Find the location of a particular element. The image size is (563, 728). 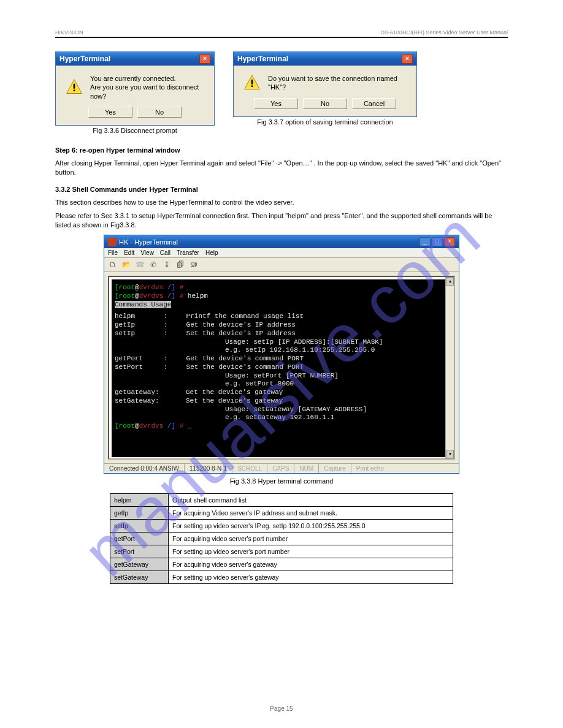

section-332-text2: Please refer to Sec 3.3.1 to setup Hyper… is located at coordinates (282, 221).